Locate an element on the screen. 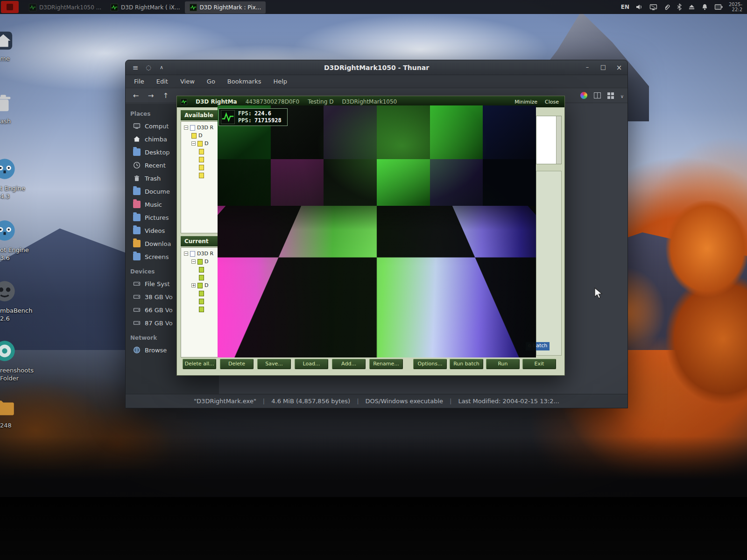 The width and height of the screenshot is (747, 560). delete-all-button: Delete all... is located at coordinates (199, 364).